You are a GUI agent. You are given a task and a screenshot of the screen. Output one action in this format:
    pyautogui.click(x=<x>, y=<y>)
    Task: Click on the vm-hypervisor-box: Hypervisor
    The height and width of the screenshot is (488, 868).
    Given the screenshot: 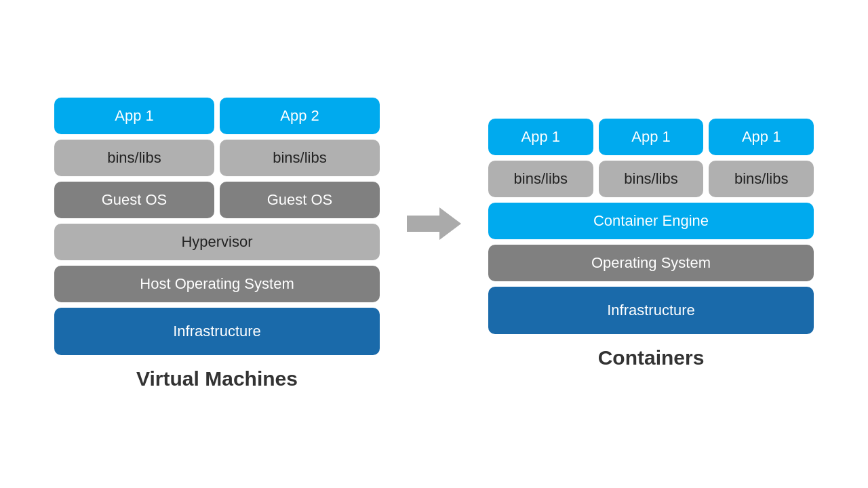 What is the action you would take?
    pyautogui.click(x=217, y=242)
    